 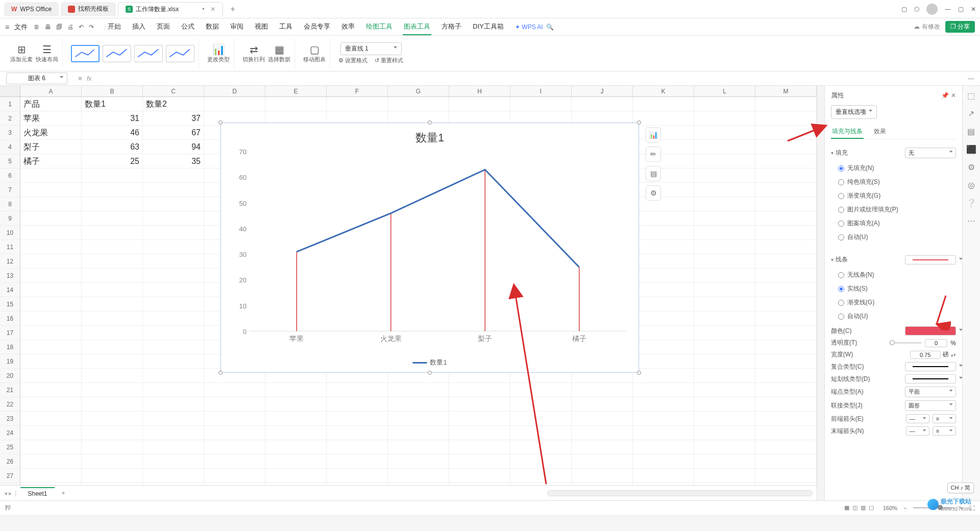 I want to click on fill-option: 渐变填充(G), so click(x=893, y=196).